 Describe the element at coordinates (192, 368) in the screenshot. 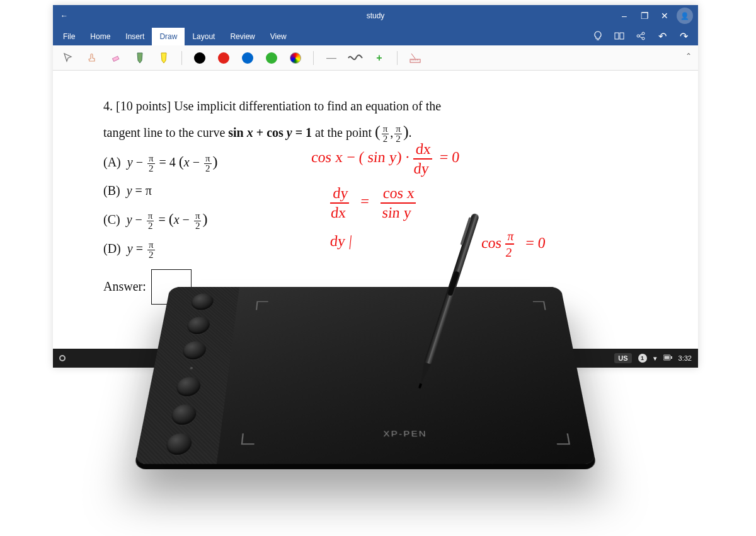

I see `tablet-indicator-dot` at that location.